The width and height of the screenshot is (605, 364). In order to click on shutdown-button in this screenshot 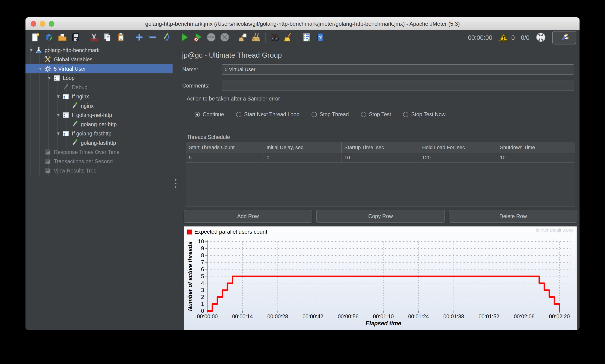, I will do `click(225, 38)`.